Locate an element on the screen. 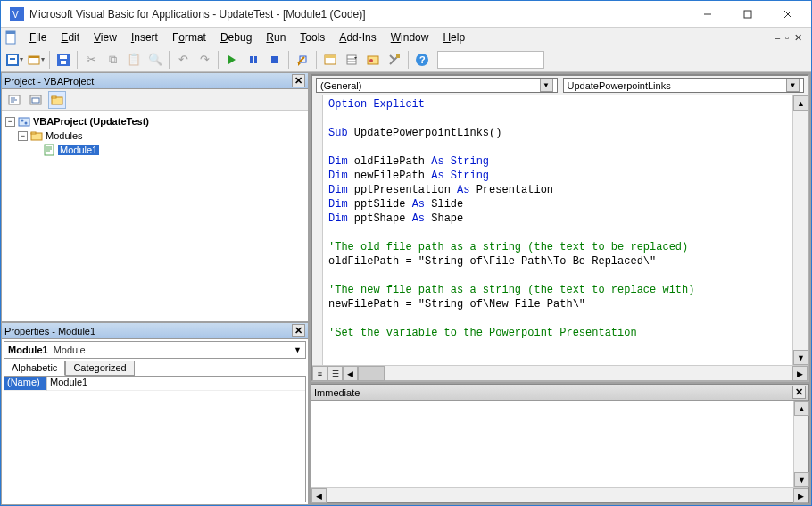 This screenshot has height=506, width=812. design-mode-button is located at coordinates (302, 60).